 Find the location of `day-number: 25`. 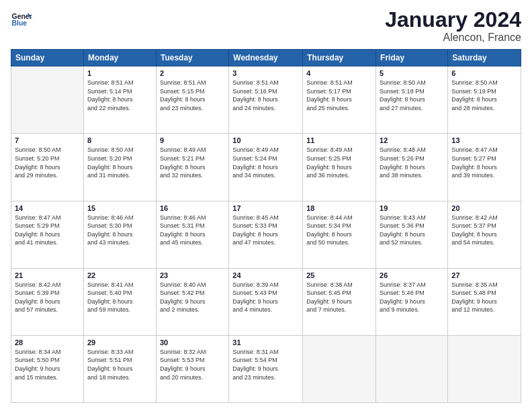

day-number: 25 is located at coordinates (339, 275).